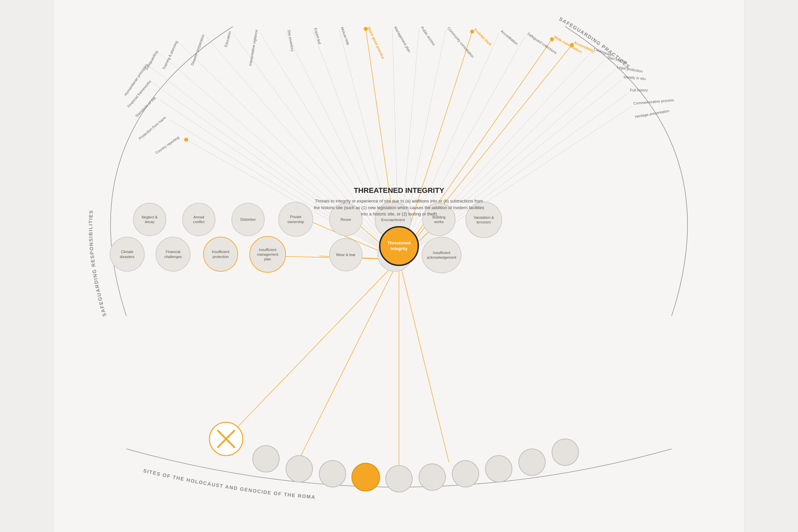 The height and width of the screenshot is (532, 798). What do you see at coordinates (510, 37) in the screenshot?
I see `svg-text: Accreditation` at bounding box center [510, 37].